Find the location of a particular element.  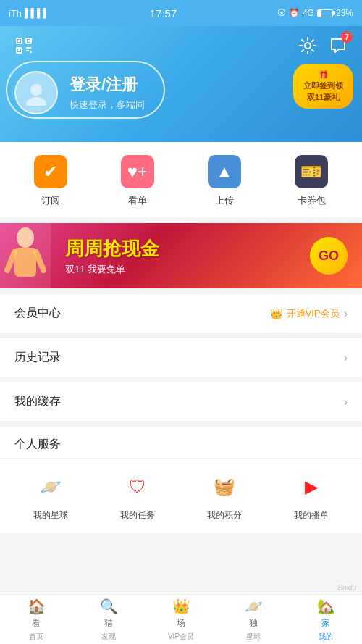

clock-icon: ⏰ is located at coordinates (294, 13).